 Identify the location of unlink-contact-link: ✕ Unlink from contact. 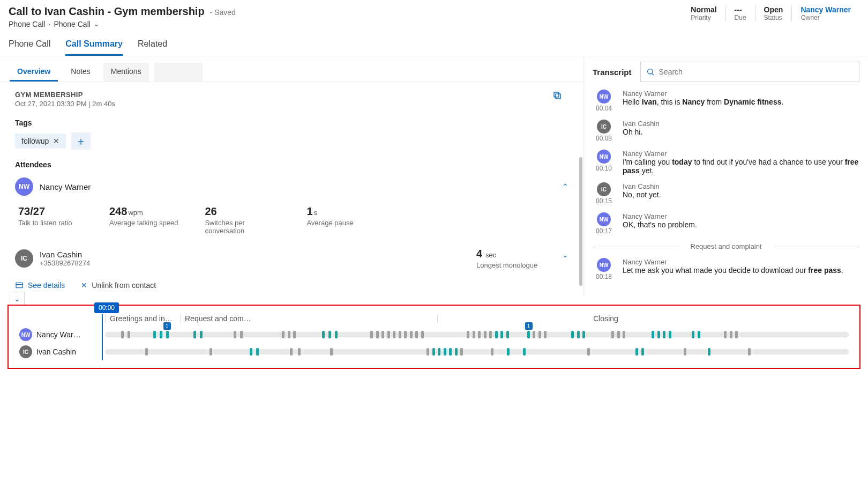
(118, 285).